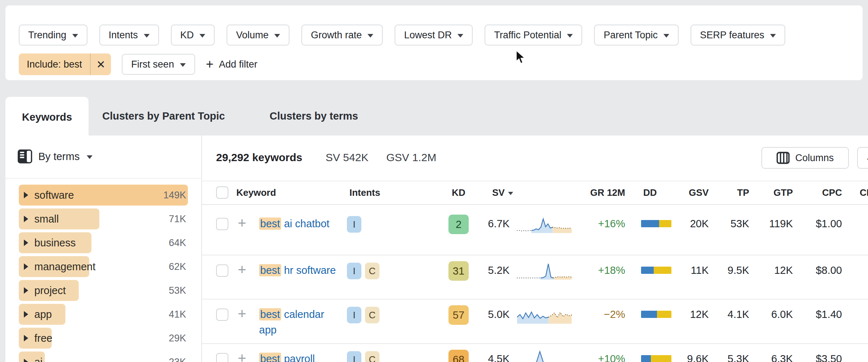 This screenshot has width=868, height=362. What do you see at coordinates (177, 338) in the screenshot?
I see `term-count: 29K` at bounding box center [177, 338].